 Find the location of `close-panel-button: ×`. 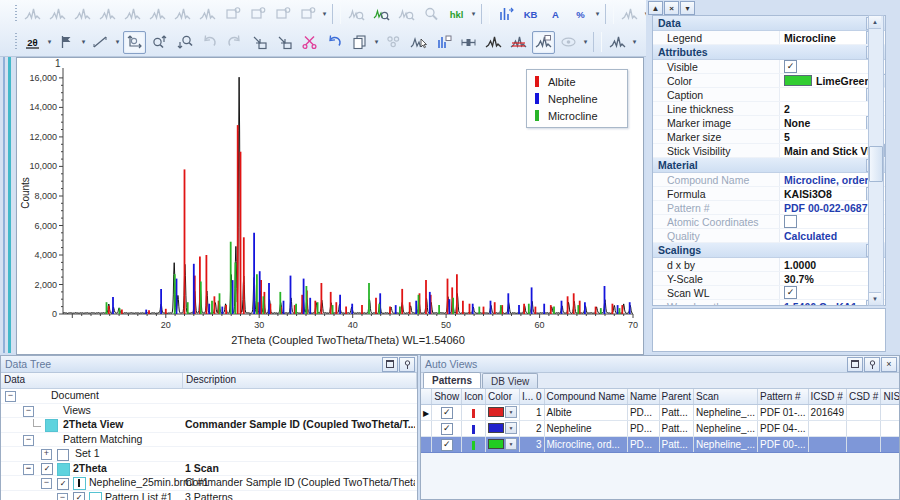

close-panel-button: × is located at coordinates (889, 364).